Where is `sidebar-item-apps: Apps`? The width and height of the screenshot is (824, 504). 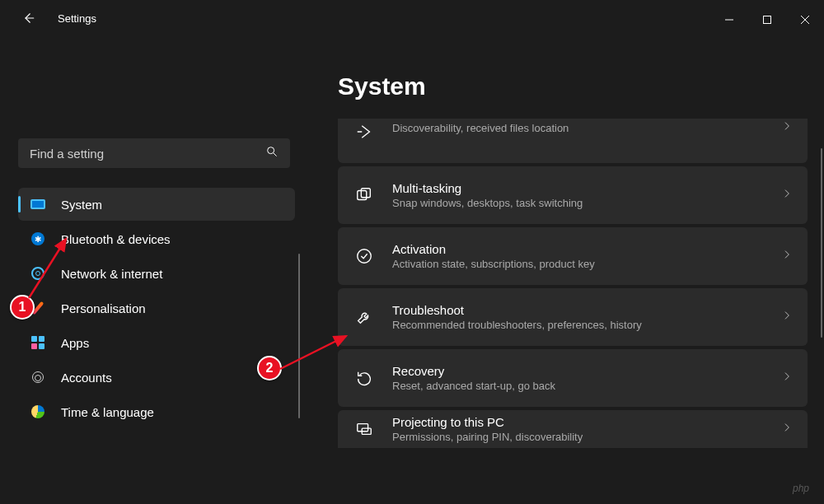 sidebar-item-apps: Apps is located at coordinates (157, 343).